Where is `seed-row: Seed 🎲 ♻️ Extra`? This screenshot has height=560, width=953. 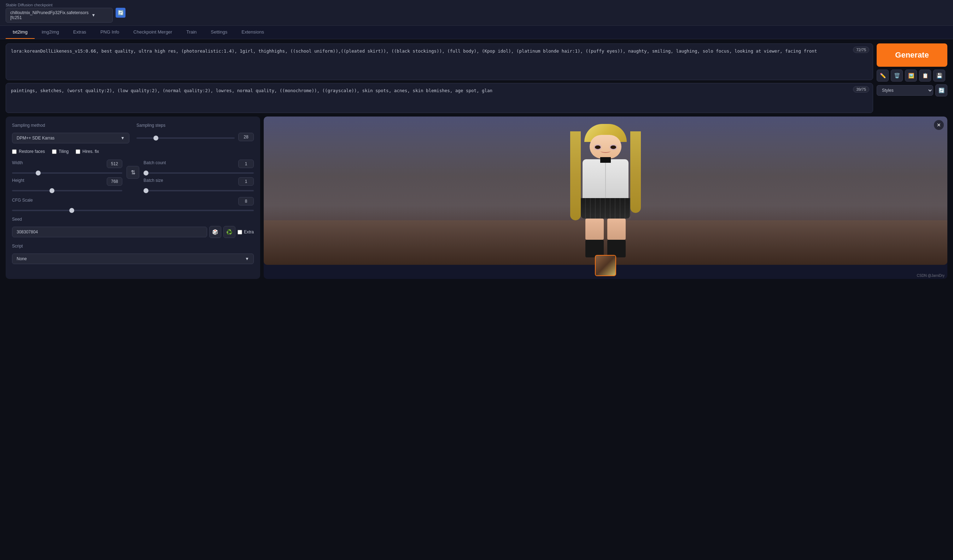
seed-row: Seed 🎲 ♻️ Extra is located at coordinates (133, 227).